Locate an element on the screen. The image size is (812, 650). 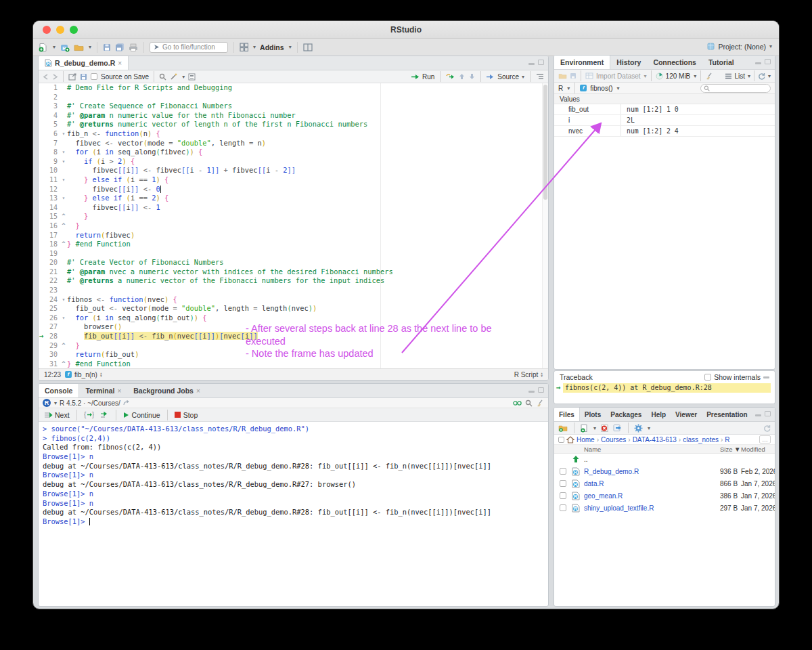
tab-background-jobs: Background Jobs is located at coordinates (166, 391).